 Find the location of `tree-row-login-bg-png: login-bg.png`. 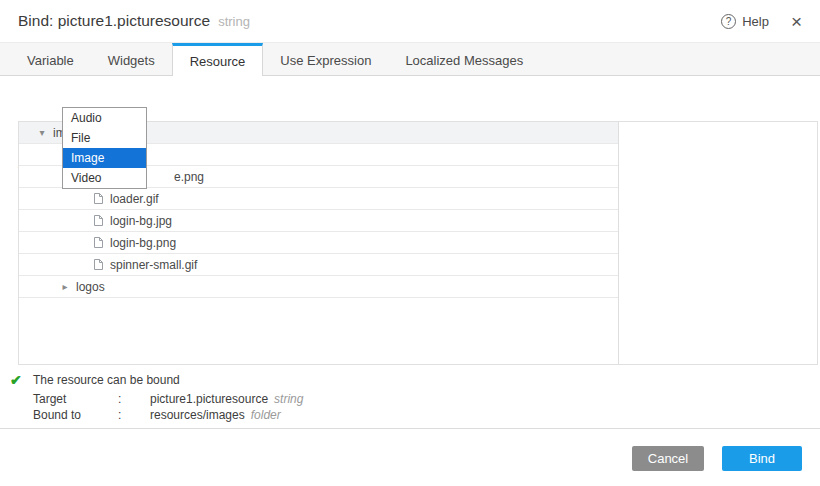

tree-row-login-bg-png: login-bg.png is located at coordinates (318, 243).